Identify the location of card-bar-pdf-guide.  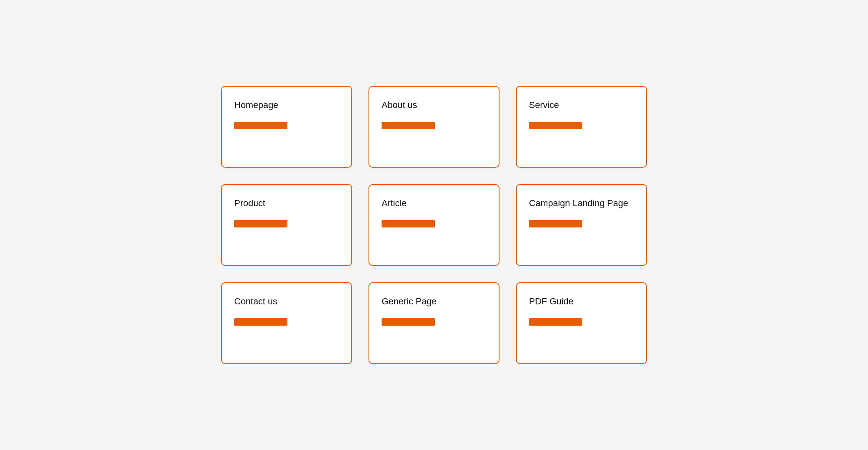
(556, 322).